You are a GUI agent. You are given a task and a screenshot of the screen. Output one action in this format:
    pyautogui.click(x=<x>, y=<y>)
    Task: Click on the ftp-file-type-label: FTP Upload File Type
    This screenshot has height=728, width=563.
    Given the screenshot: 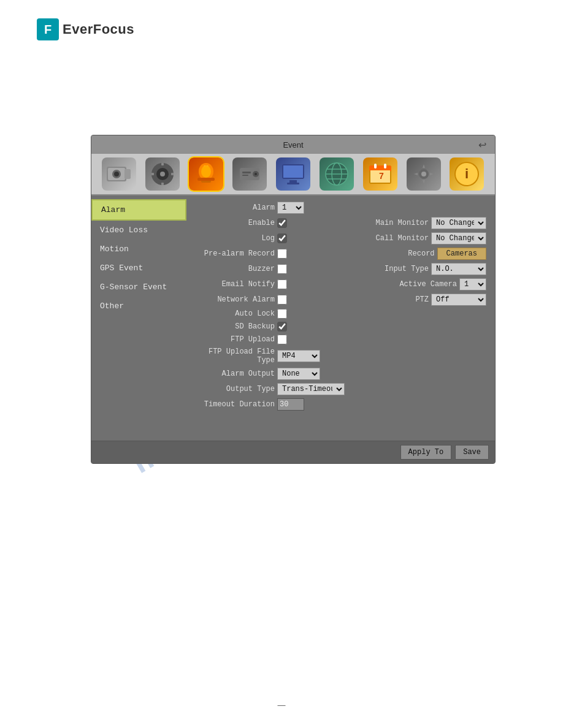 What is the action you would take?
    pyautogui.click(x=235, y=356)
    